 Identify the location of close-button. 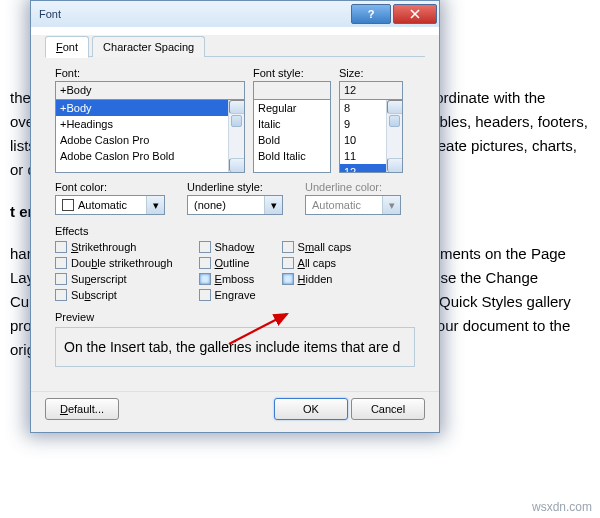
(415, 14).